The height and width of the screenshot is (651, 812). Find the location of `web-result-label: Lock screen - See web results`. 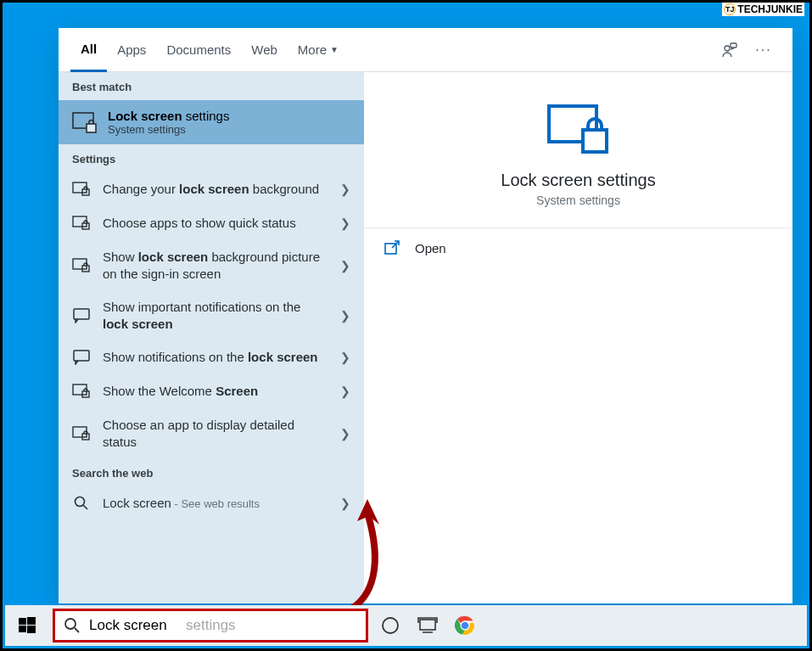

web-result-label: Lock screen - See web results is located at coordinates (216, 503).